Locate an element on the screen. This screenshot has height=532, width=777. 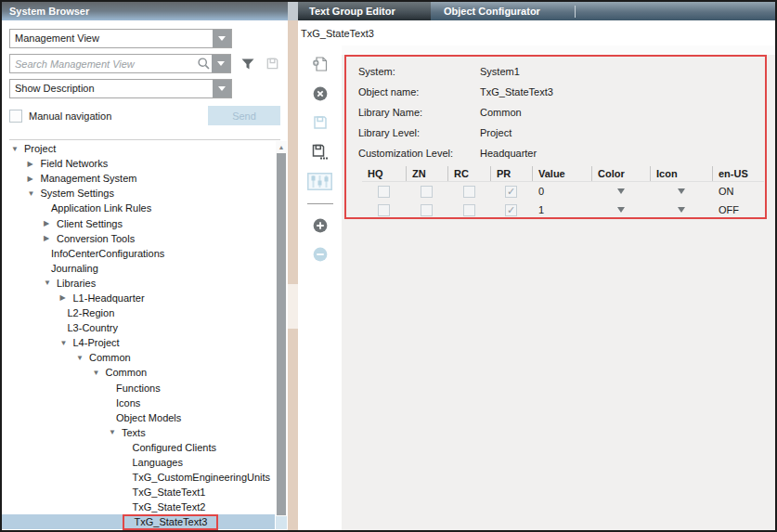
splitter-grip is located at coordinates (293, 306).